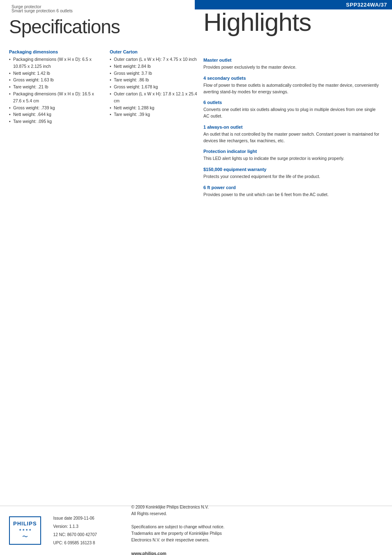  What do you see at coordinates (292, 78) in the screenshot?
I see `highlight-title: 4 secondary outlets` at bounding box center [292, 78].